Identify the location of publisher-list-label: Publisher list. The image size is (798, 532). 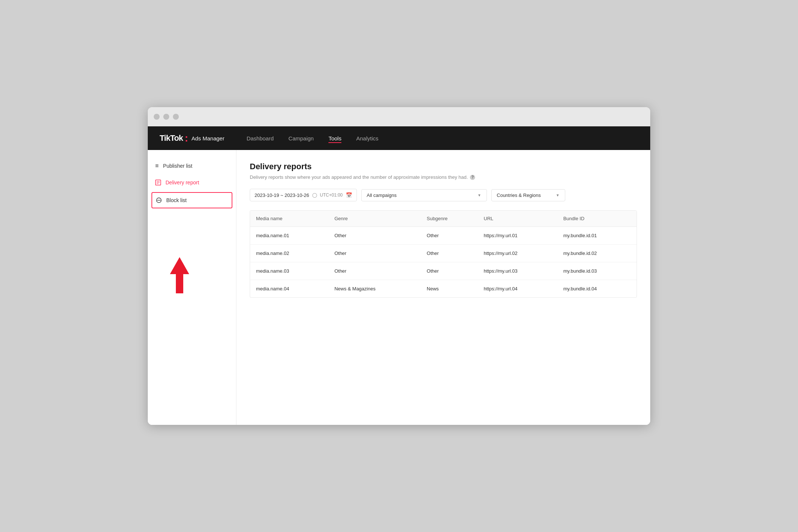
(177, 166).